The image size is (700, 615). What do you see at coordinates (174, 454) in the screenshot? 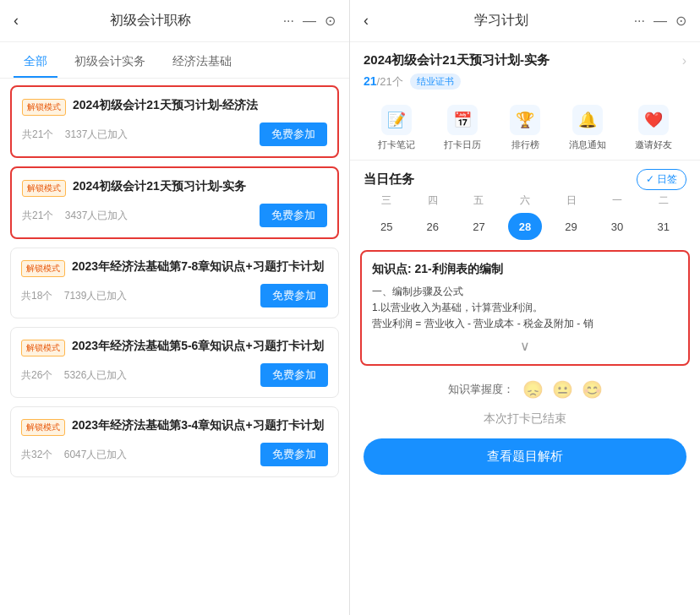
I see `course-meta-5: 共32个 6047人已加入 免费参加` at bounding box center [174, 454].